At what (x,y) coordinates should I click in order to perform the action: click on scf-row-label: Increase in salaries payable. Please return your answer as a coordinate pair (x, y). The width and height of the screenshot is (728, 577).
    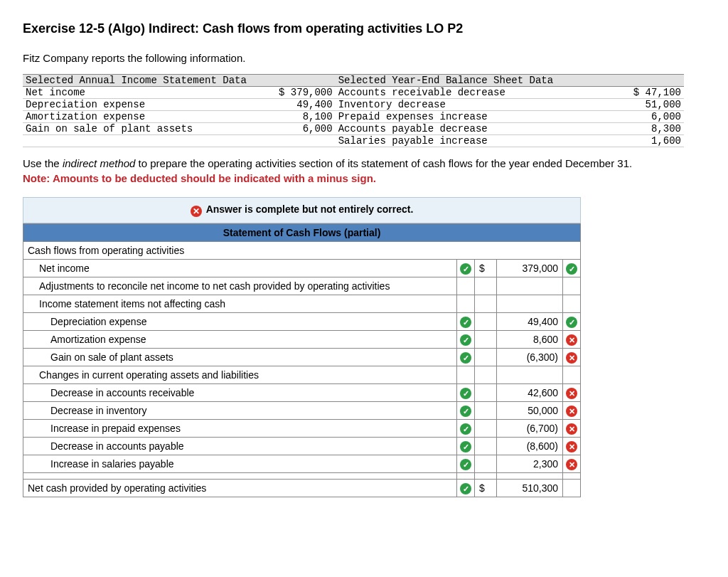
    Looking at the image, I should click on (240, 464).